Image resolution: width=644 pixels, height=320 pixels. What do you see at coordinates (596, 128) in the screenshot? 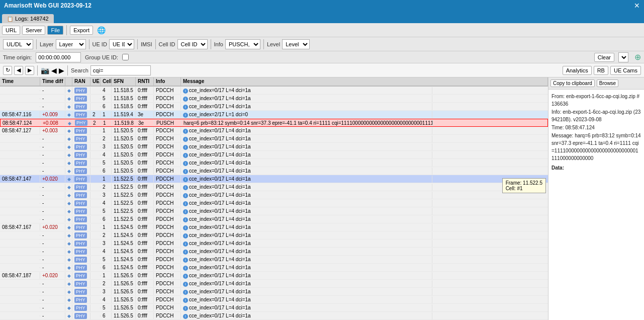
I see `detail-time: Time: 08:58:47.124` at bounding box center [596, 128].